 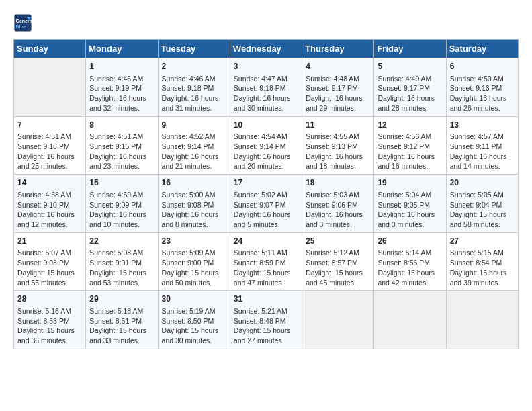 What do you see at coordinates (410, 87) in the screenshot?
I see `calendar-cell: 5Sunrise: 4:49 AMSunset: 9:17 PMDaylight…` at bounding box center [410, 87].